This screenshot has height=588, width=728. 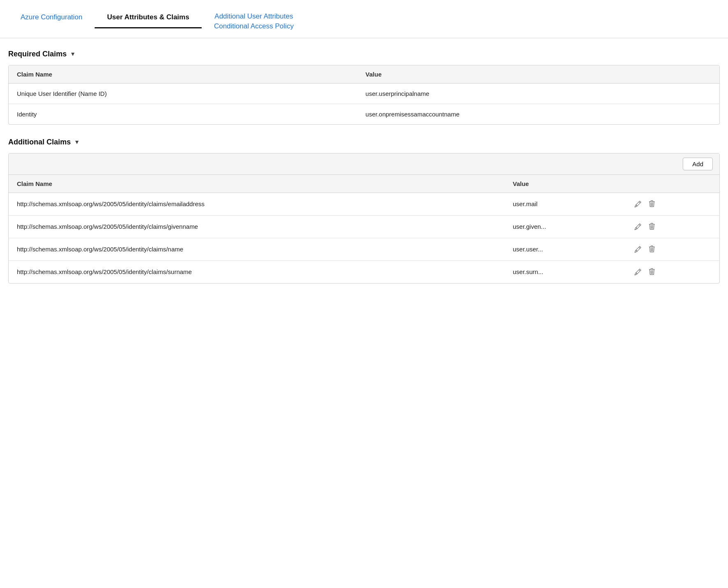 What do you see at coordinates (254, 23) in the screenshot?
I see `tab-additional-conditional: Additional User Attributes Conditional A…` at bounding box center [254, 23].